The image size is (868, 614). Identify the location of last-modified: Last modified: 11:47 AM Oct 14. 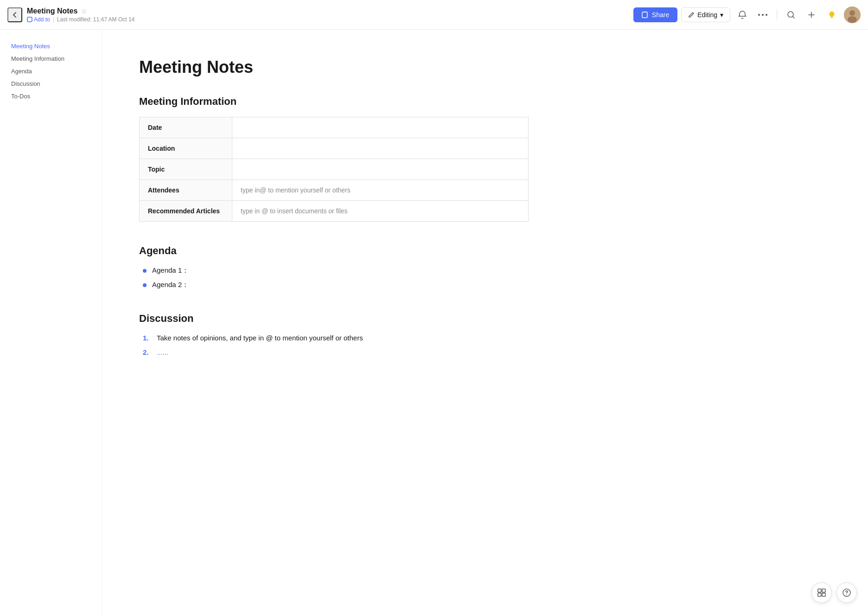
(96, 19).